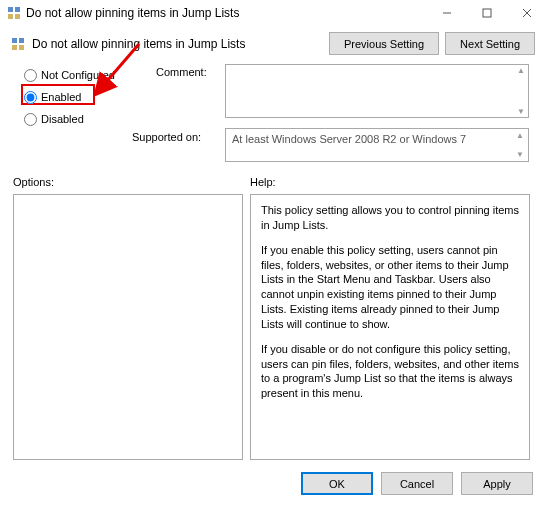 The width and height of the screenshot is (547, 505). Describe the element at coordinates (30, 98) in the screenshot. I see `radio-enabled-input` at that location.